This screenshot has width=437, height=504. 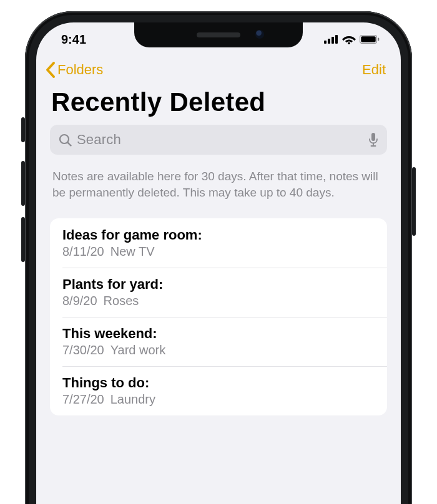 I want to click on info-text: Notes are available here for 30 days. Af…, so click(x=219, y=191).